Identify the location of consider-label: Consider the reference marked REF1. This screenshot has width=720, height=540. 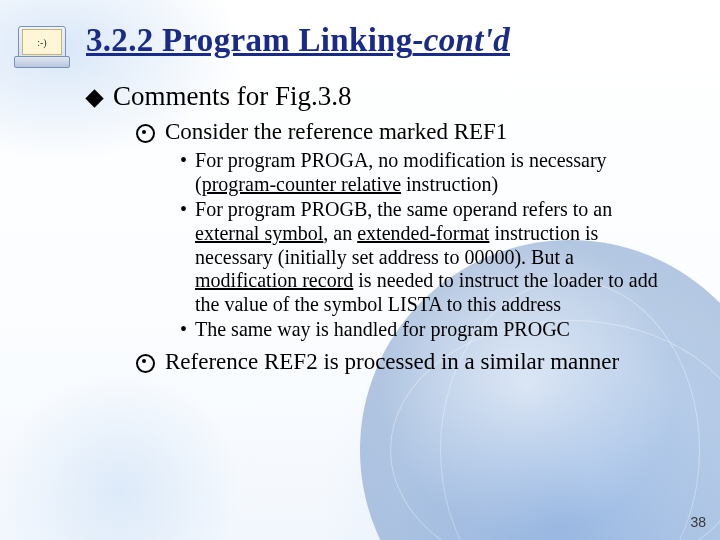
(336, 132).